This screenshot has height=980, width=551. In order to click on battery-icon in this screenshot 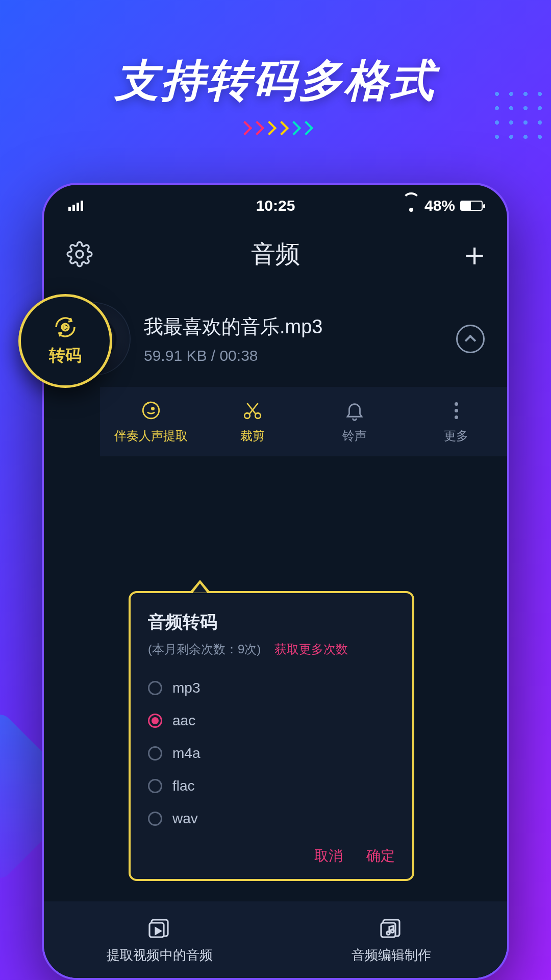, I will do `click(471, 206)`.